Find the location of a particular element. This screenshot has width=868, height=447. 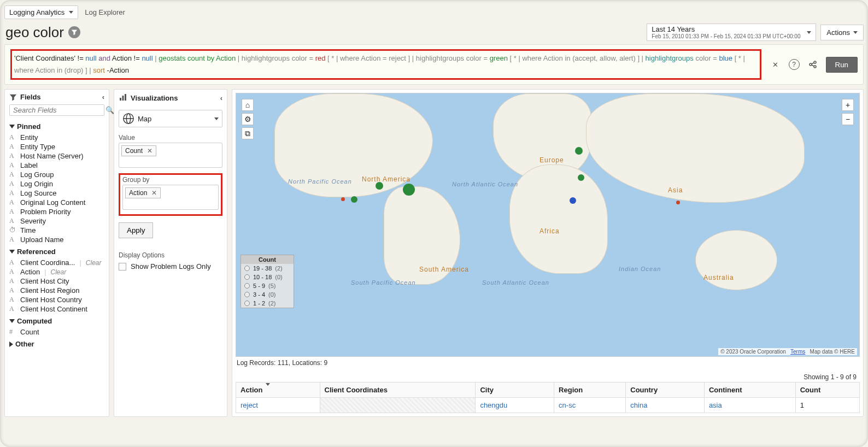

field-item: AClient Host City is located at coordinates (57, 281).